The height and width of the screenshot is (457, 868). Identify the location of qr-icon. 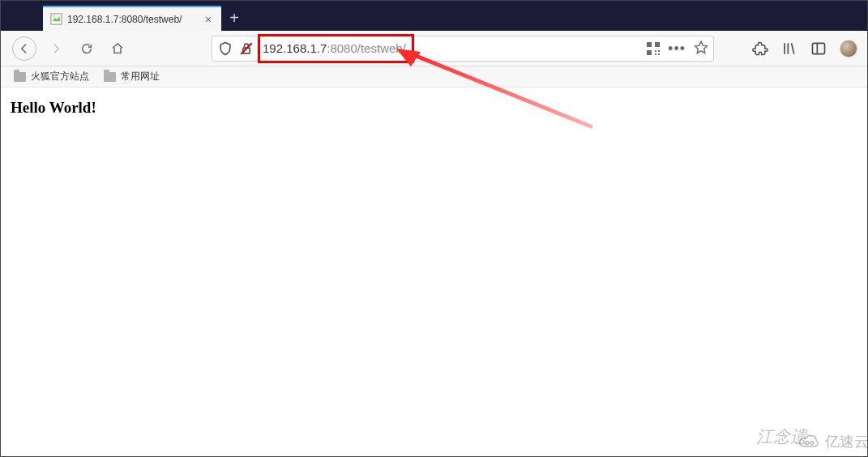
(653, 49).